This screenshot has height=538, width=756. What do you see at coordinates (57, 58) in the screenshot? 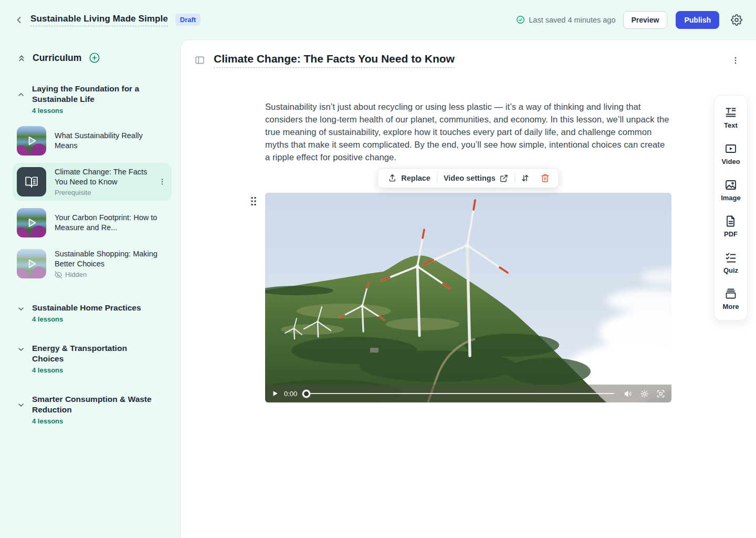
I see `curriculum-title: Curriculum` at bounding box center [57, 58].